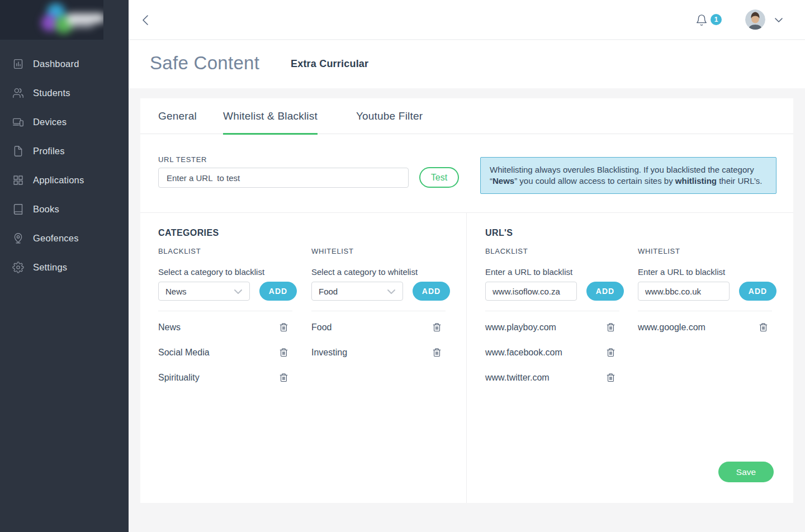 This screenshot has width=805, height=532. What do you see at coordinates (146, 20) in the screenshot?
I see `back-button` at bounding box center [146, 20].